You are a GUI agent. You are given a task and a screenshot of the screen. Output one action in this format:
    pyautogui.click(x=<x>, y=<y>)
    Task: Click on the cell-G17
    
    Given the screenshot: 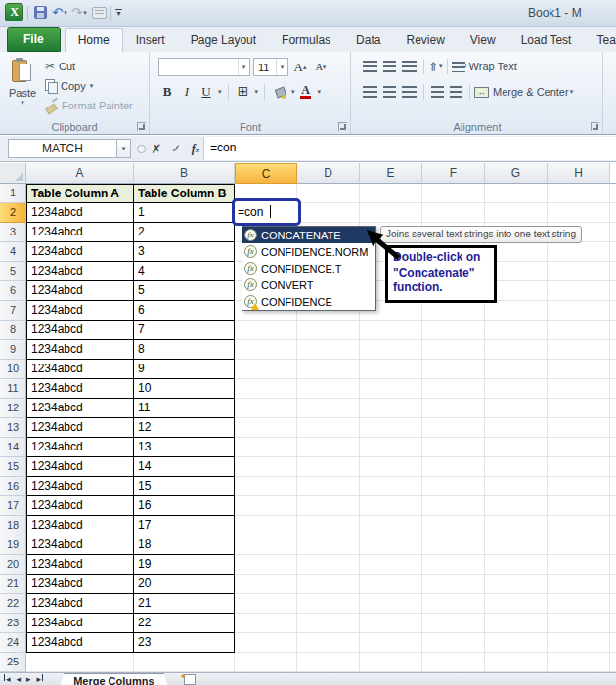 What is the action you would take?
    pyautogui.click(x=516, y=506)
    